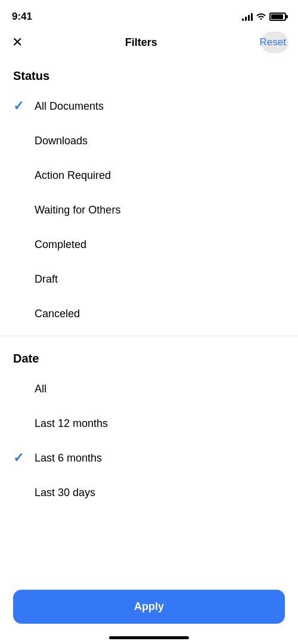  I want to click on filter-item-last-6-months: ✓ Last 6 months, so click(149, 458).